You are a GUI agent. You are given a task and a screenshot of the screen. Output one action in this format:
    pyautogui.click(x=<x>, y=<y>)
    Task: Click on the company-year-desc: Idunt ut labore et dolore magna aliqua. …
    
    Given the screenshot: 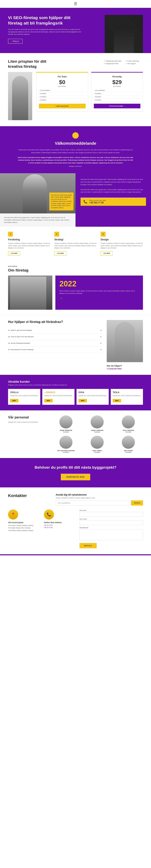 What is the action you would take?
    pyautogui.click(x=99, y=292)
    